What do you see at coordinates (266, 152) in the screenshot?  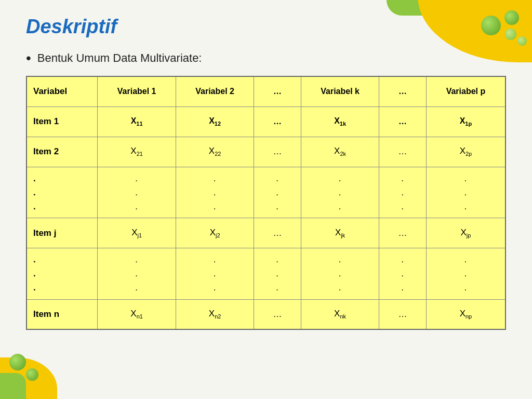 I see `table-row: Item 2 X21 X22 … X2k … X2p` at bounding box center [266, 152].